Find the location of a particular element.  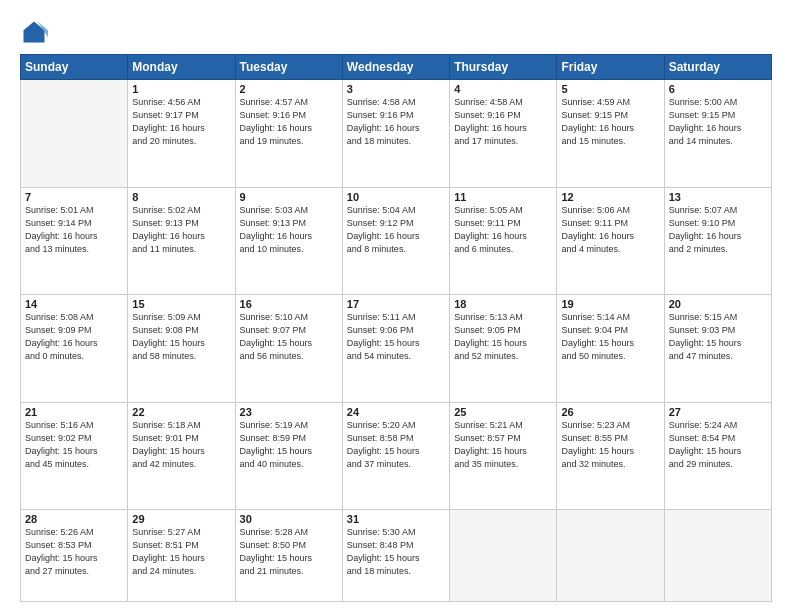

day-number: 11 is located at coordinates (503, 197).